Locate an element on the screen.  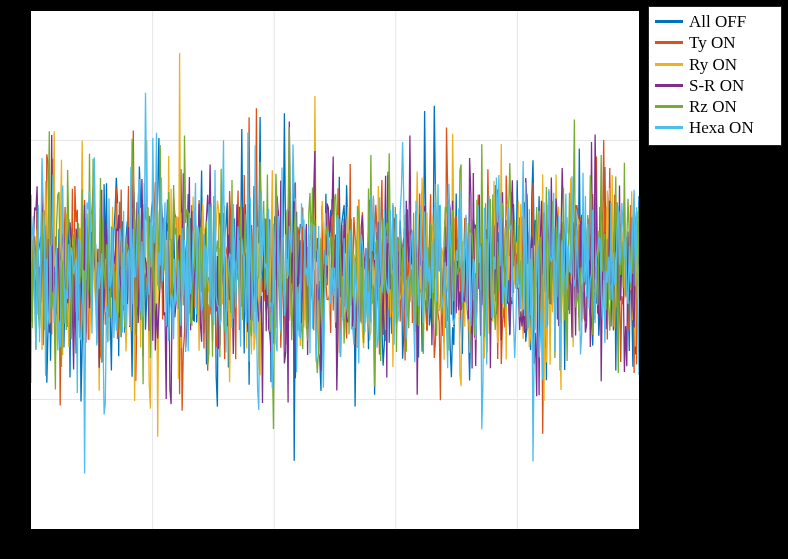
legend-item-4: Rz ON is located at coordinates (715, 106).